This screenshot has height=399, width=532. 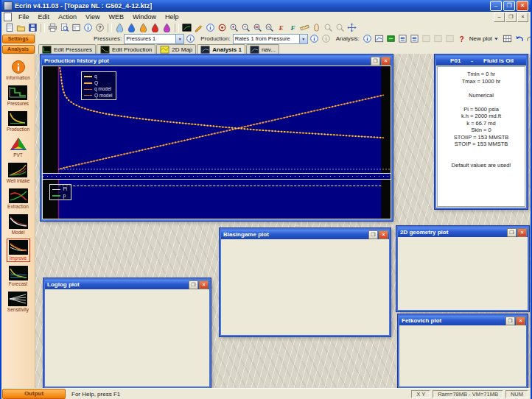 I want to click on sidebar-item-information: Information, so click(x=18, y=70).